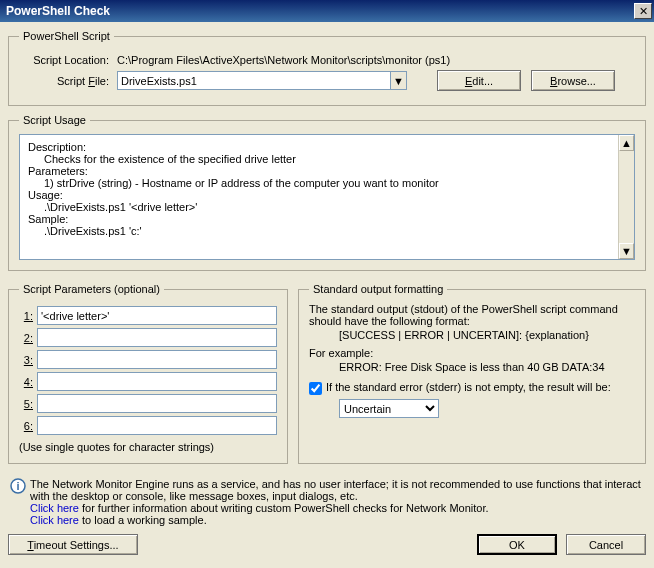  I want to click on param-6-label: 6:, so click(28, 426).